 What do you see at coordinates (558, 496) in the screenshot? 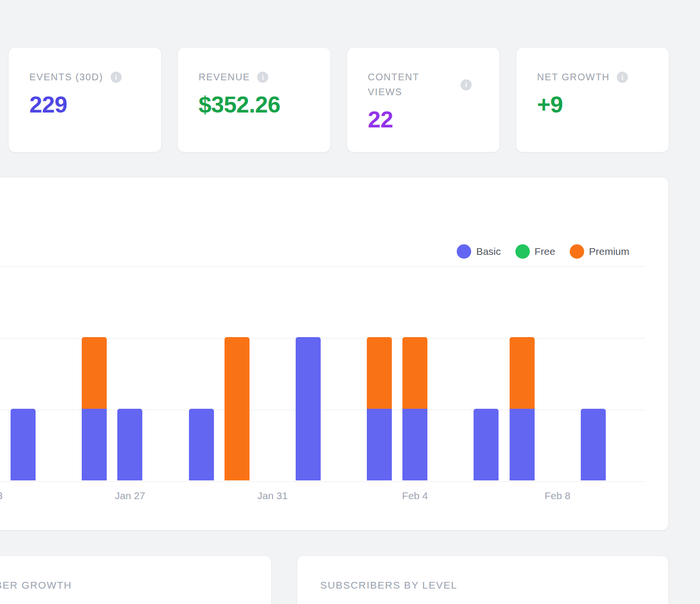
I see `x-axis-label: Feb 8` at bounding box center [558, 496].